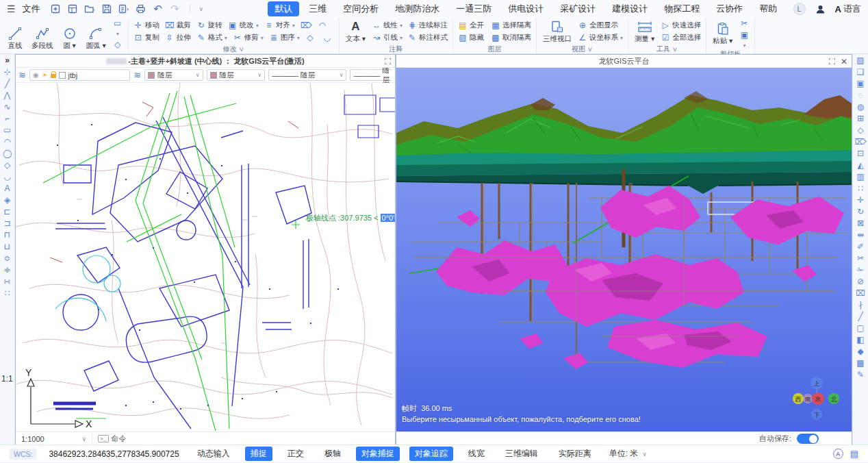 The image size is (868, 463). What do you see at coordinates (860, 166) in the screenshot?
I see `mirror-icon: ◭` at bounding box center [860, 166].